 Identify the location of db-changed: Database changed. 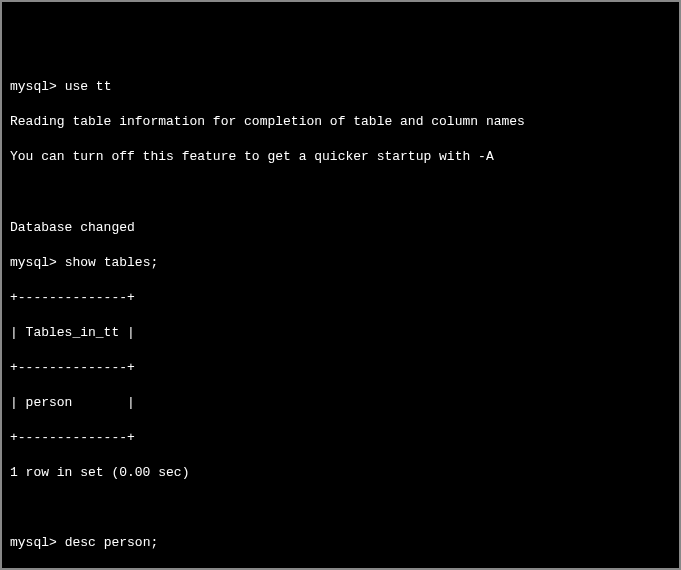
(340, 228).